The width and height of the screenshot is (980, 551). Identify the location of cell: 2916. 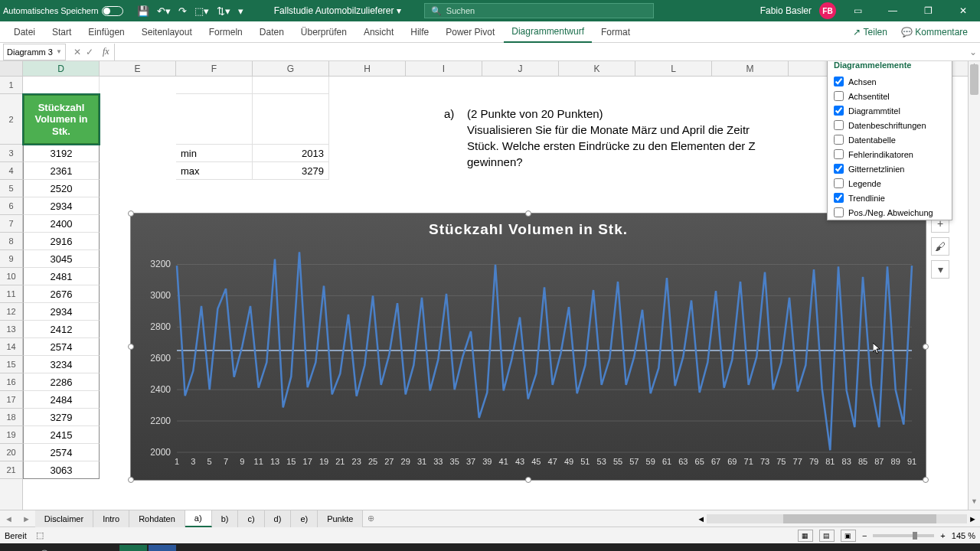
(61, 242).